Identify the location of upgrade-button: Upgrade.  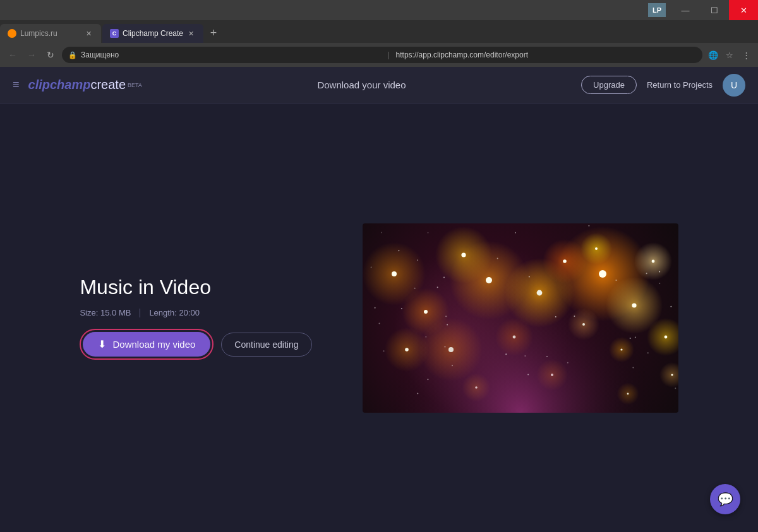
(609, 85).